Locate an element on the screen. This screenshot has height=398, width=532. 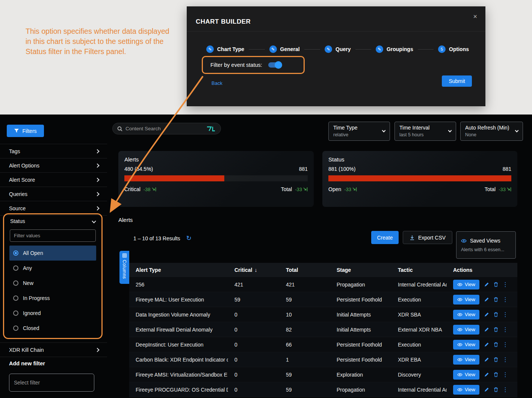
cell-stage: Initial Attempts is located at coordinates (361, 330).